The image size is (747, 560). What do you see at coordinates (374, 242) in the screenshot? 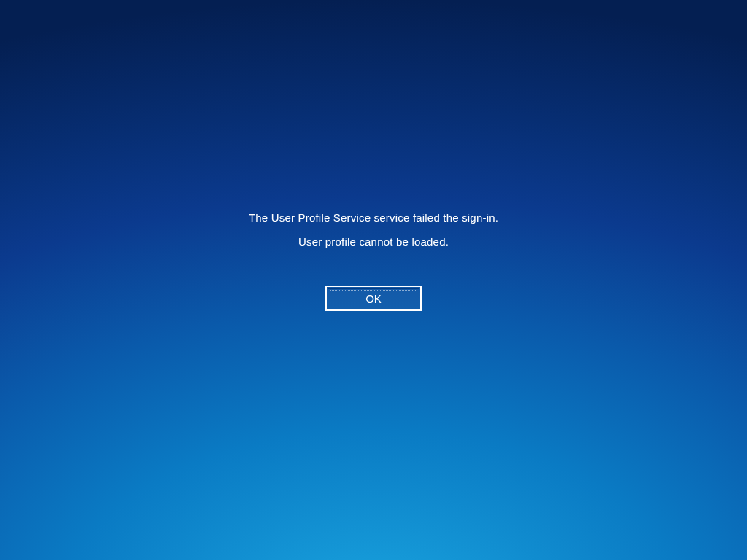
I see `error-message-line2: User profile cannot be loaded.` at bounding box center [374, 242].